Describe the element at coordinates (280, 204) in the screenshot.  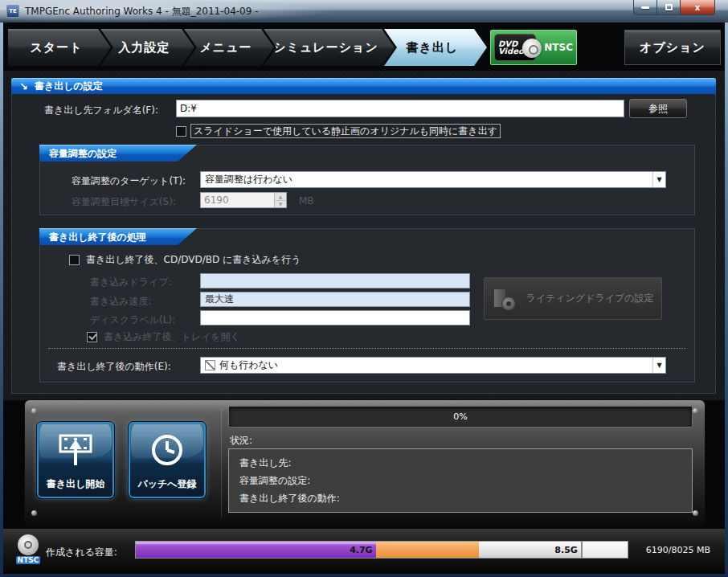
I see `spinner-down-icon: ▼` at that location.